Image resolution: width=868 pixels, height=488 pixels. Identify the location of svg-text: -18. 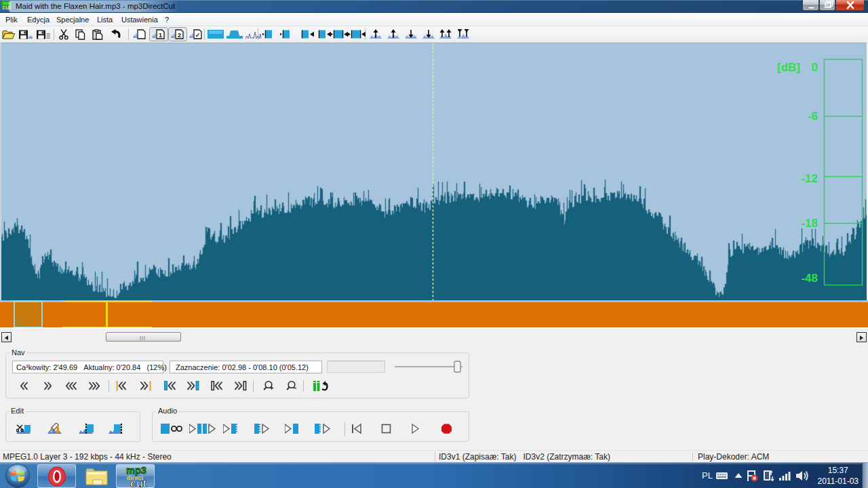
(810, 224).